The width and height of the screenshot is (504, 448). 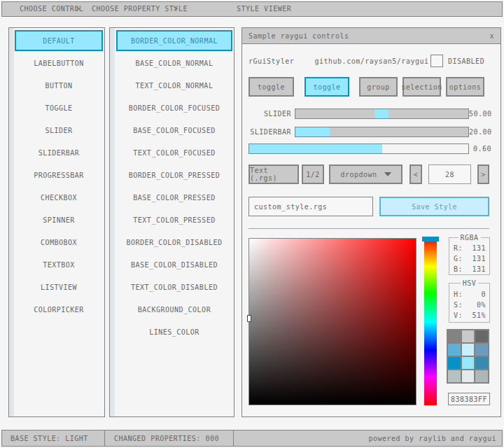 I want to click on property-item-text-color-disabled: TEXT_COLOR_DISABLED, so click(x=174, y=287).